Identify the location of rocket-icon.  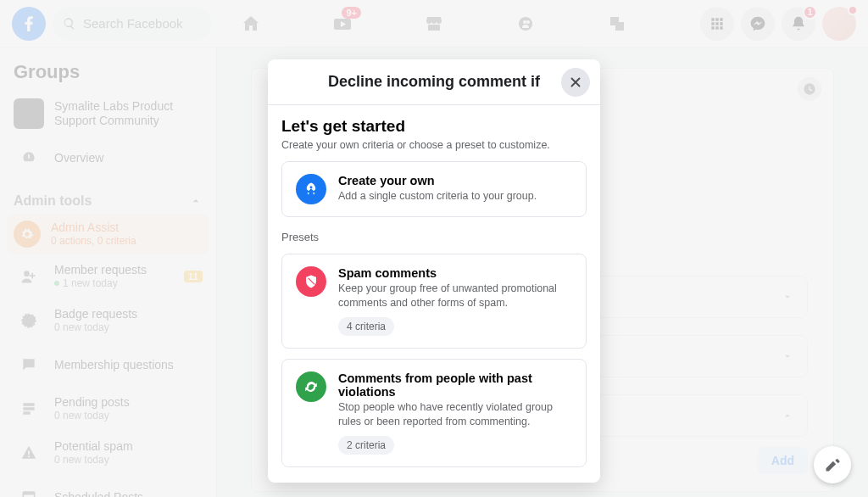
(311, 189).